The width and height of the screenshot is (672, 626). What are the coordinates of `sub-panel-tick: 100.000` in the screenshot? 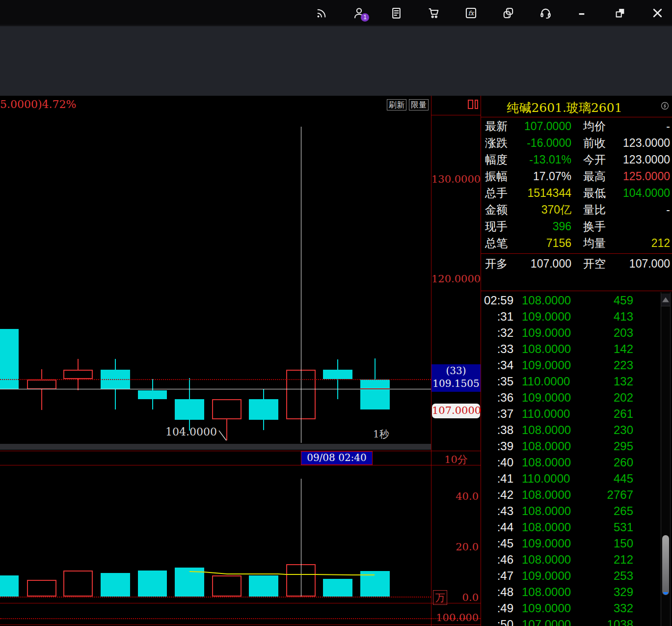 It's located at (456, 618).